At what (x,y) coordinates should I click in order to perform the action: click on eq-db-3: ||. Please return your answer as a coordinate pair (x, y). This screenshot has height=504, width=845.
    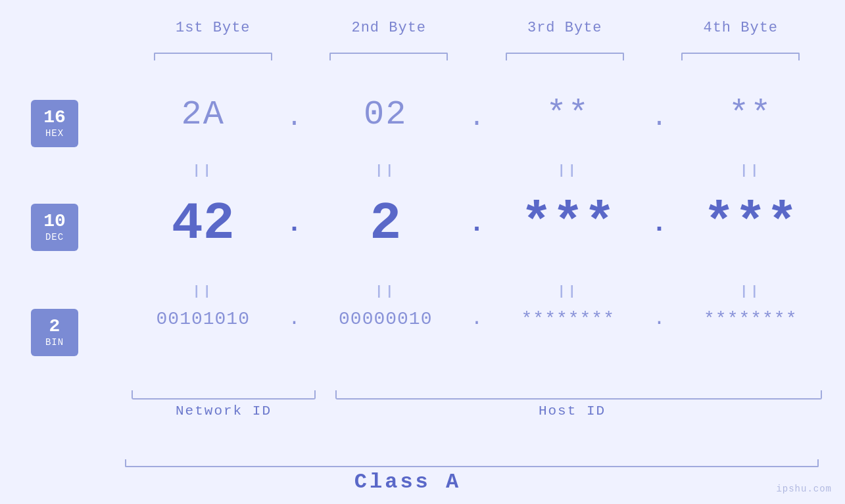
    Looking at the image, I should click on (568, 292).